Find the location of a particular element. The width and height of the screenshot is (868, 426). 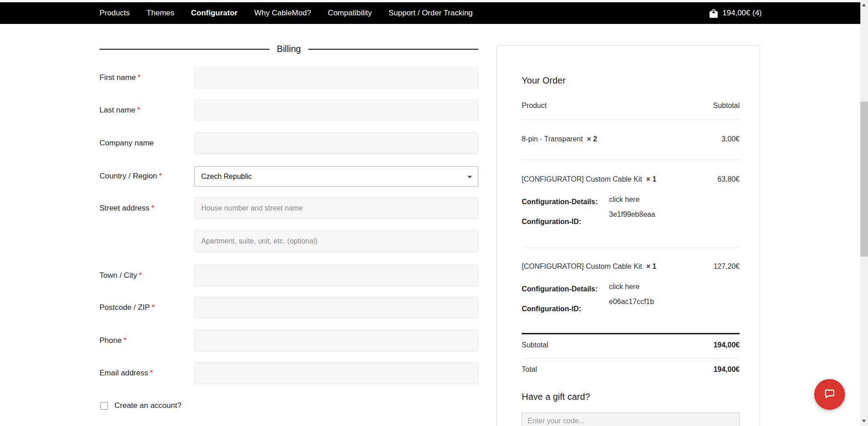

nav-item-themes: Themes is located at coordinates (160, 13).